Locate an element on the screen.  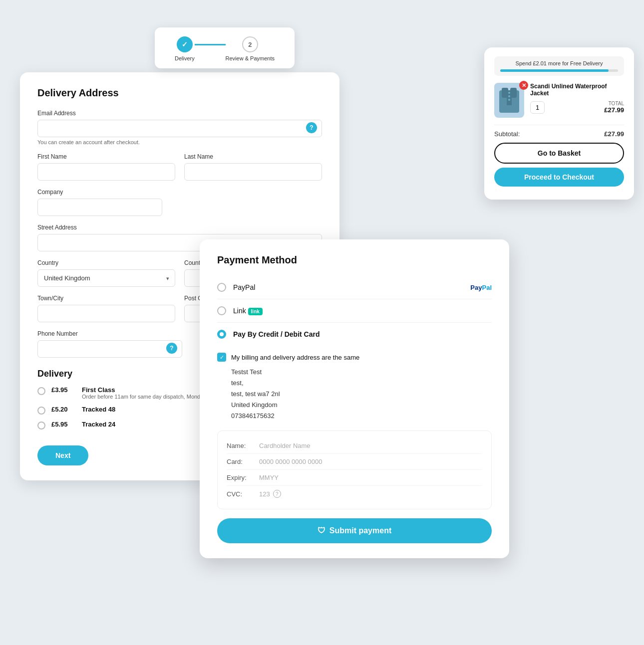
card-cvc-row: CVC: 123 ? is located at coordinates (354, 494).